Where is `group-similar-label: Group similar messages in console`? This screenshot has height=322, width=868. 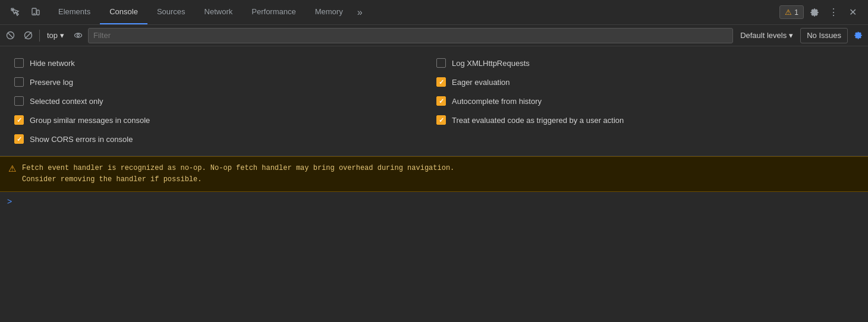
group-similar-label: Group similar messages in console is located at coordinates (90, 120).